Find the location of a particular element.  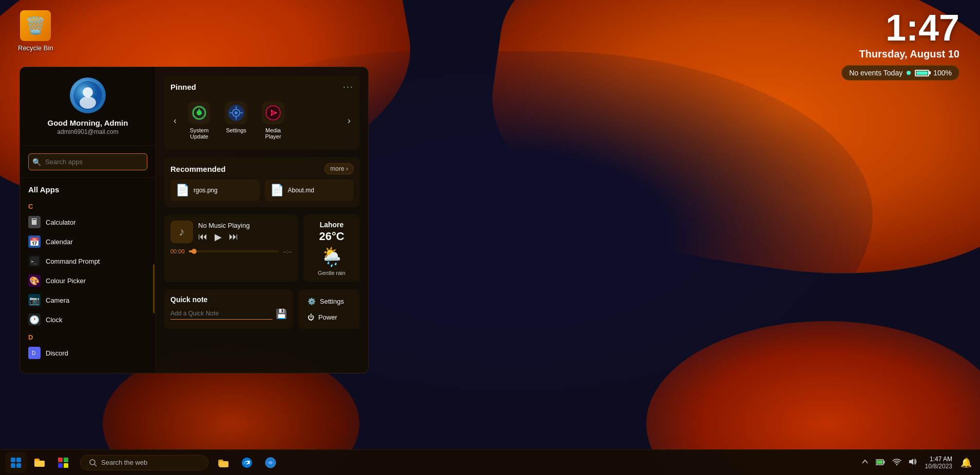

settings-gear-icon: ⚙️ is located at coordinates (312, 302).